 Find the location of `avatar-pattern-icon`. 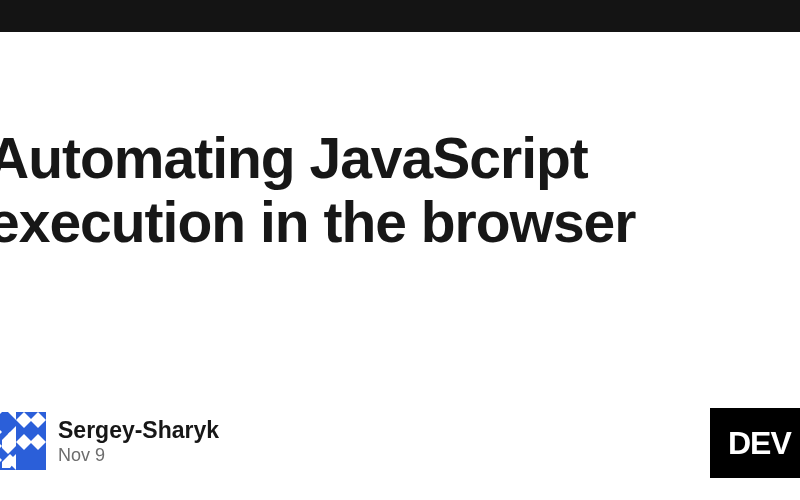

avatar-pattern-icon is located at coordinates (23, 441).